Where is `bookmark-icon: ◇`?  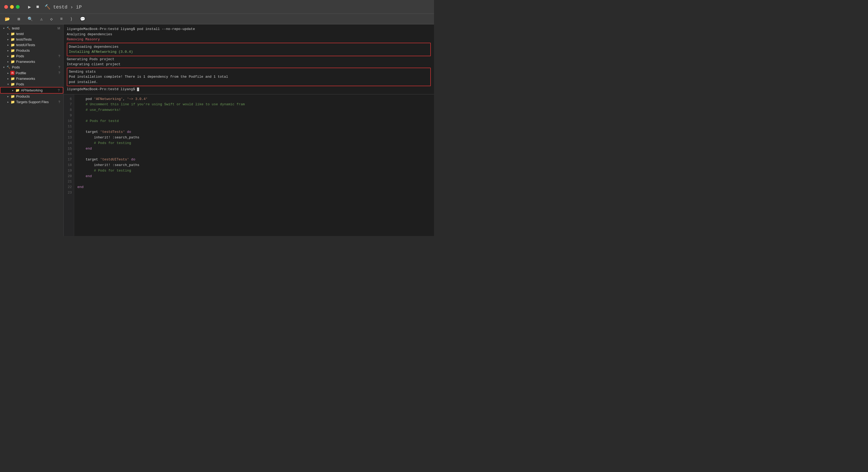 bookmark-icon: ◇ is located at coordinates (51, 19).